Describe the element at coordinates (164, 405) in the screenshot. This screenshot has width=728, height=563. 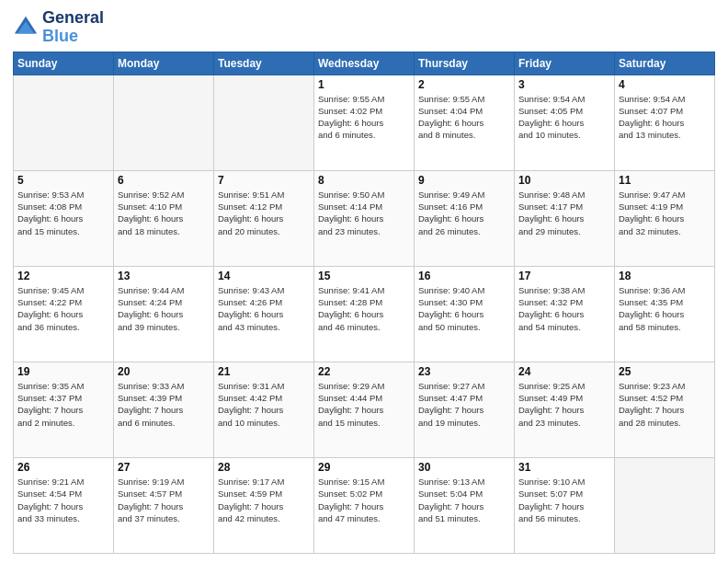
I see `day-info: Sunrise: 9:33 AM Sunset: 4:39 PM Dayligh…` at that location.